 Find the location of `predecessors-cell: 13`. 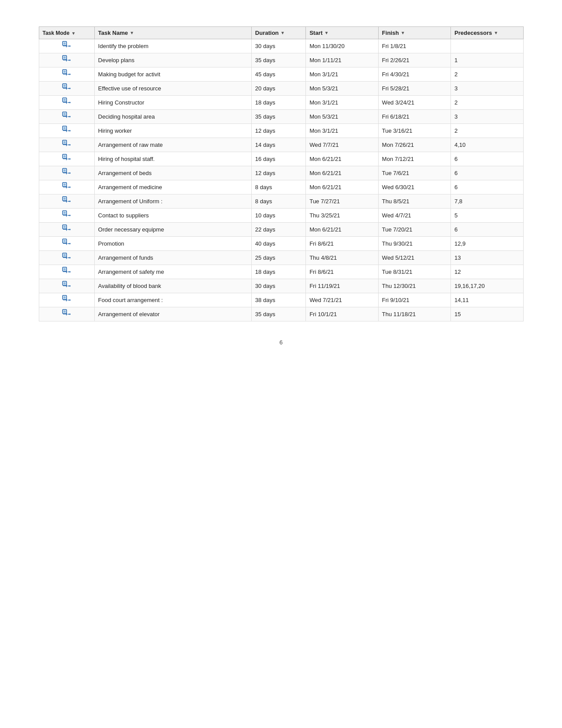

predecessors-cell: 13 is located at coordinates (487, 258).